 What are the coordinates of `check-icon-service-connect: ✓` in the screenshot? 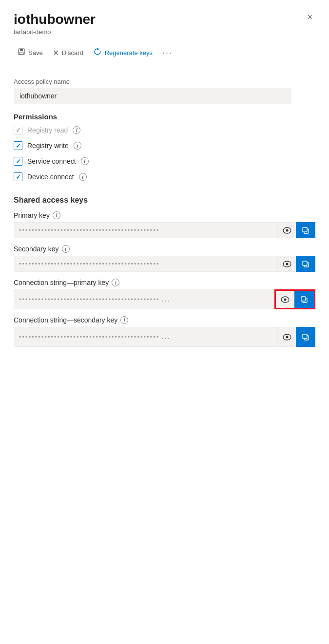 It's located at (19, 162).